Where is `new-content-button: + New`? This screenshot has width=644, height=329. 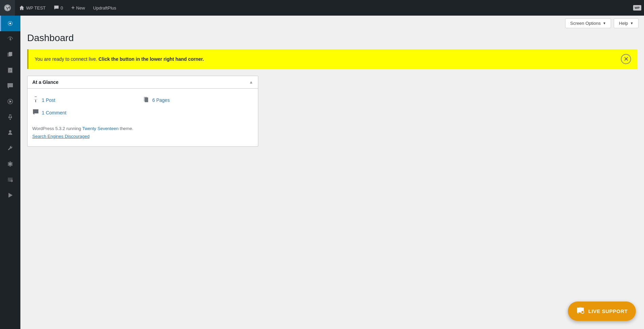 new-content-button: + New is located at coordinates (78, 8).